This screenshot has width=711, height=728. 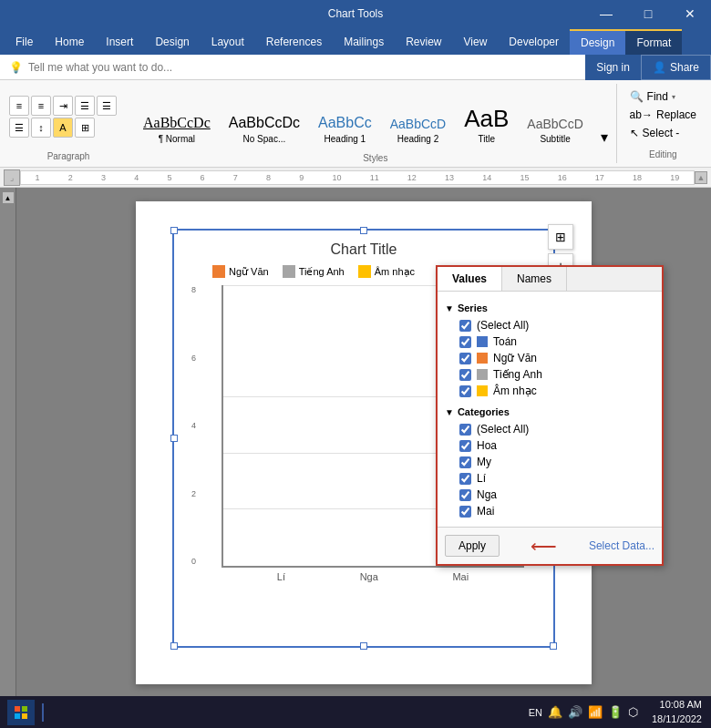 I want to click on filter-series-tiengAnh: Tiếng Anh, so click(x=550, y=374).